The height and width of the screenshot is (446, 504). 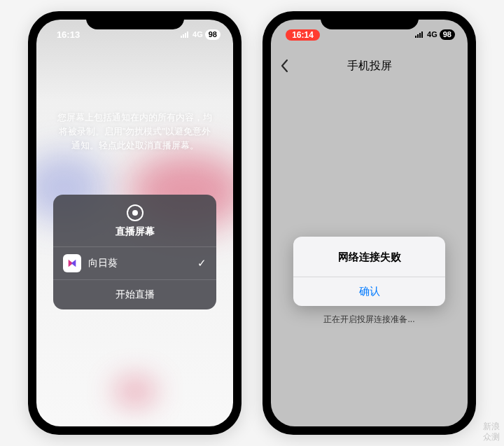 I want to click on recording-time-pill: 16:14, so click(x=302, y=35).